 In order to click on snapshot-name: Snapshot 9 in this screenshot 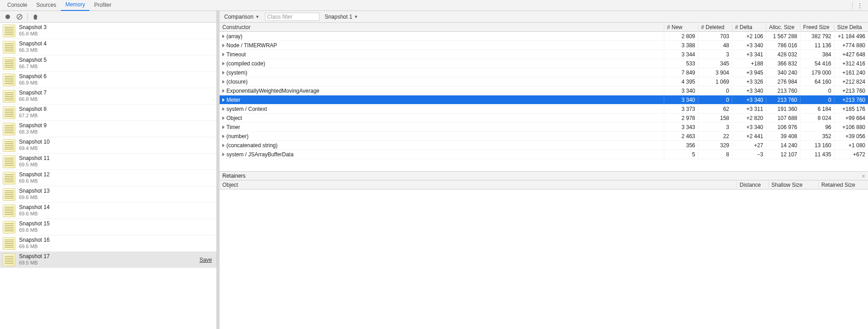, I will do `click(33, 126)`.